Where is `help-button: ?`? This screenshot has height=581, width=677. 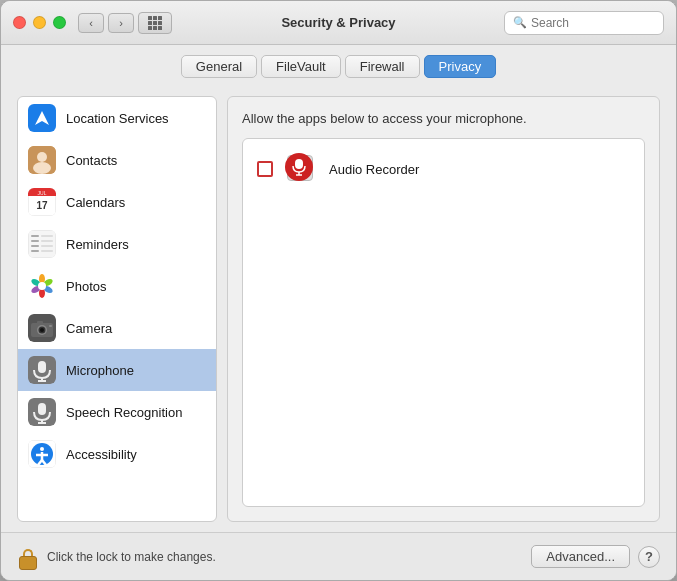
help-button: ? is located at coordinates (649, 557).